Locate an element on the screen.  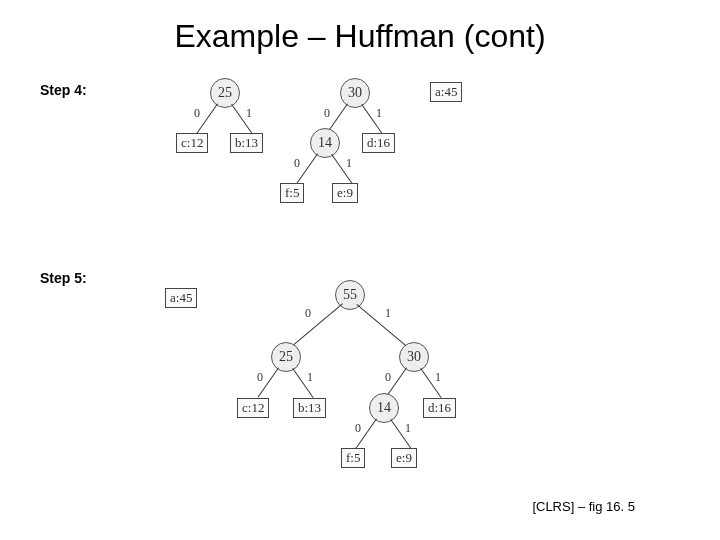
elabel-14-r: 1 is located at coordinates (349, 164).